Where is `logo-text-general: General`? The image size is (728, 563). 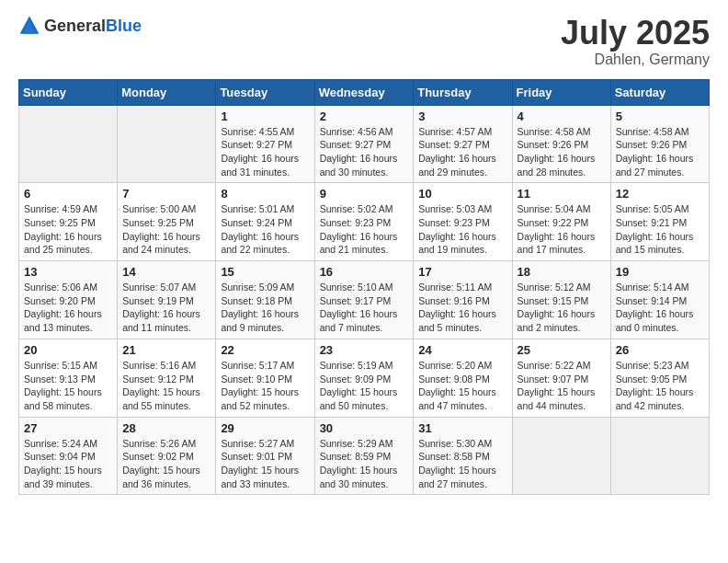
logo-text-general: General is located at coordinates (75, 26).